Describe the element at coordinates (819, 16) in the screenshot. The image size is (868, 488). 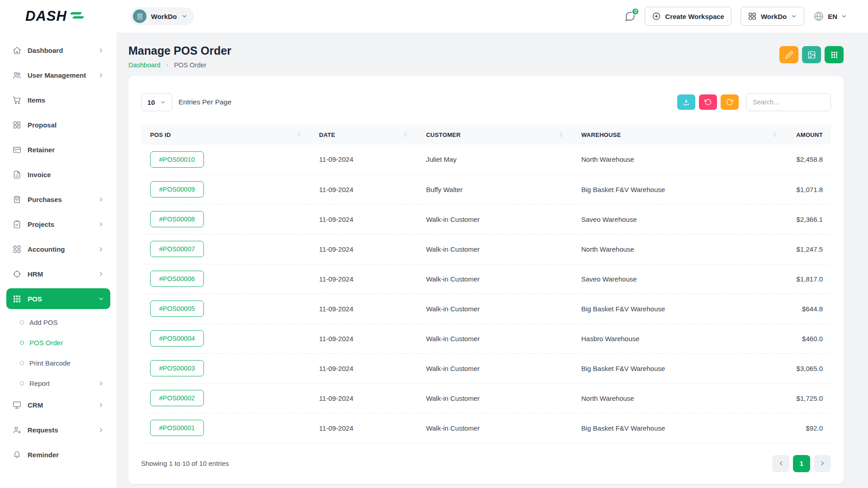
I see `globe-icon` at that location.